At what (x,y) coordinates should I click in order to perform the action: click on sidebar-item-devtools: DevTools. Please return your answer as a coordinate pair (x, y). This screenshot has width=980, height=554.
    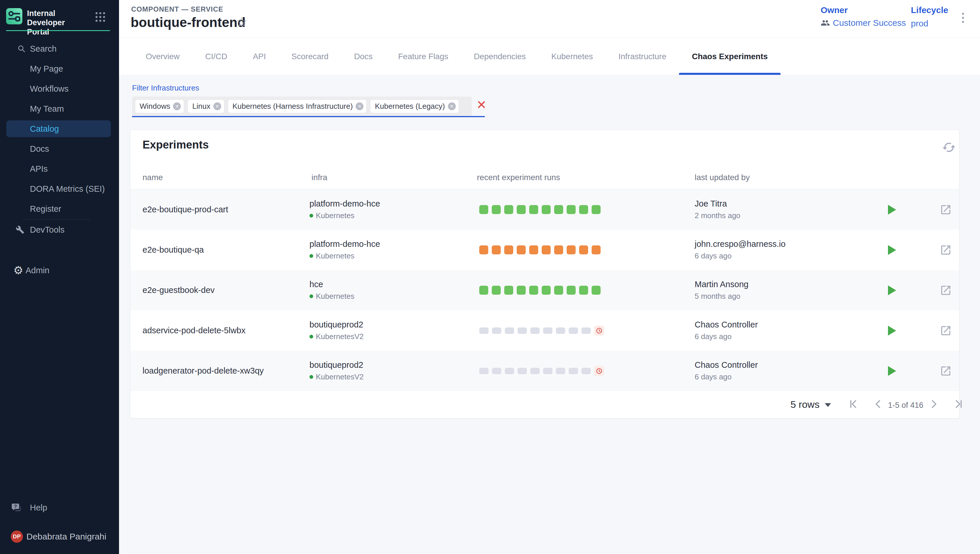
    Looking at the image, I should click on (59, 230).